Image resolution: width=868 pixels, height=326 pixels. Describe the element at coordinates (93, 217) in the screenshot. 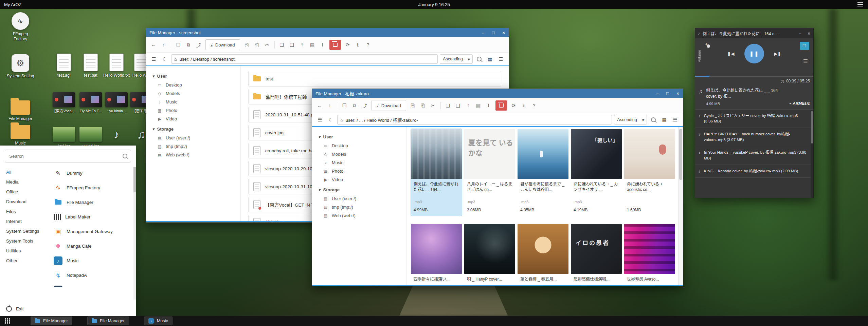

I see `app-item-label-maker: Label Maker` at that location.